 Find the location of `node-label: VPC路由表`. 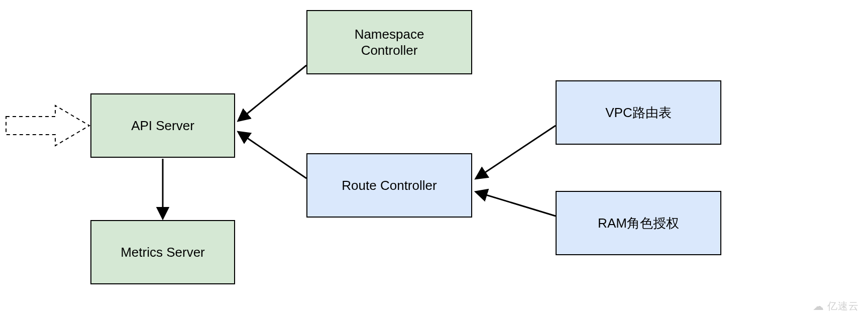

node-label: VPC路由表 is located at coordinates (638, 113).